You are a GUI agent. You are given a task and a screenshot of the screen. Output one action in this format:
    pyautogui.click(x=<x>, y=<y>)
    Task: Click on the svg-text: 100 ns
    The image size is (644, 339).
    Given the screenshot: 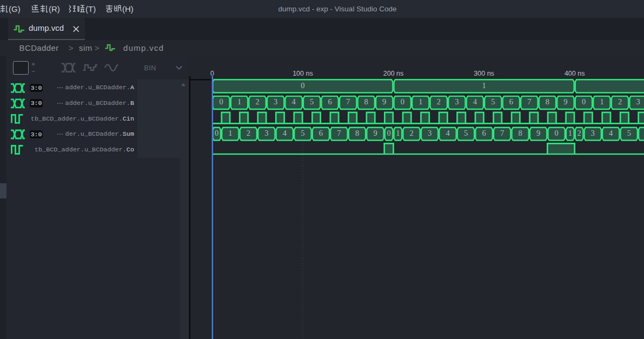 What is the action you would take?
    pyautogui.click(x=303, y=74)
    